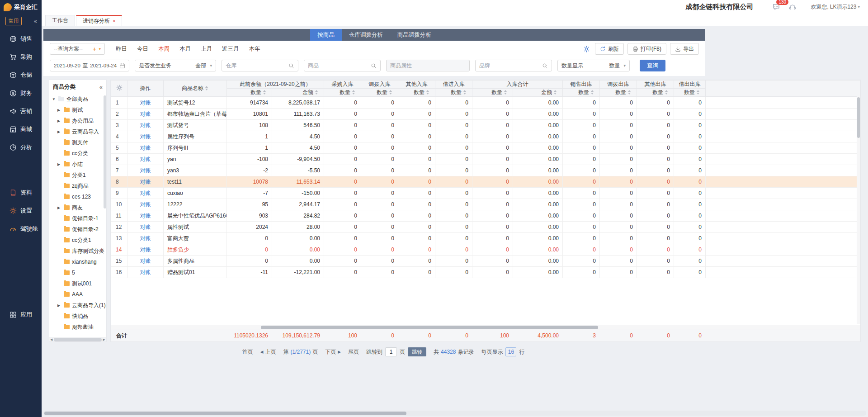  I want to click on quick-filter-昨日: 昨日, so click(121, 49).